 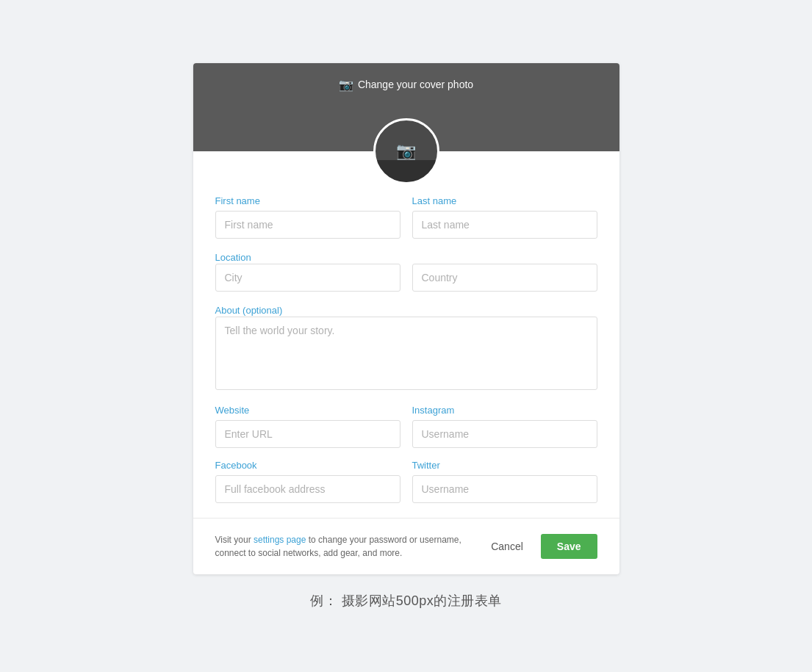 What do you see at coordinates (505, 434) in the screenshot?
I see `instagram-input` at bounding box center [505, 434].